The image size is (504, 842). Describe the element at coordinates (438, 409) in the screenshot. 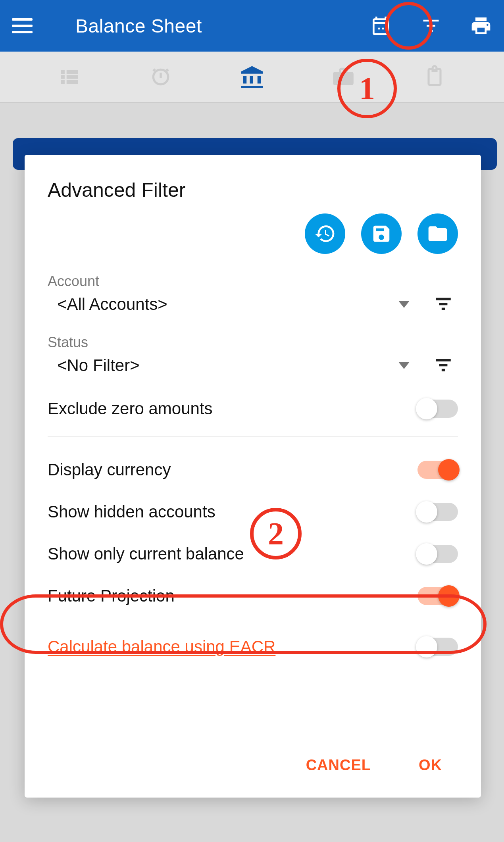

I see `exclude-zero-switch` at that location.